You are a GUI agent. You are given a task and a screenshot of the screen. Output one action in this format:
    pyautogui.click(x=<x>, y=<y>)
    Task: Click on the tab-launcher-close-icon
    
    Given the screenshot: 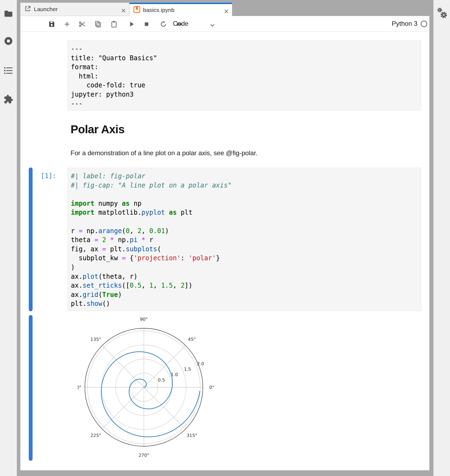 What is the action you would take?
    pyautogui.click(x=123, y=9)
    